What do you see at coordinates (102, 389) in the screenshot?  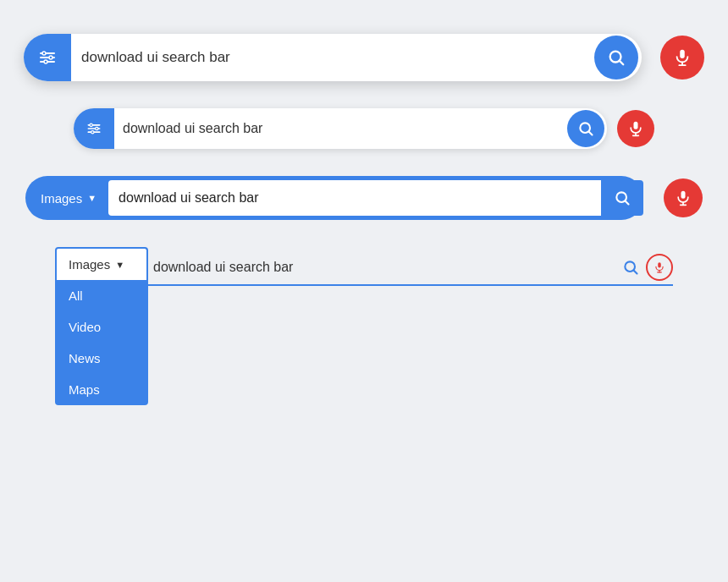 I see `dropdown-item-maps: Maps` at bounding box center [102, 389].